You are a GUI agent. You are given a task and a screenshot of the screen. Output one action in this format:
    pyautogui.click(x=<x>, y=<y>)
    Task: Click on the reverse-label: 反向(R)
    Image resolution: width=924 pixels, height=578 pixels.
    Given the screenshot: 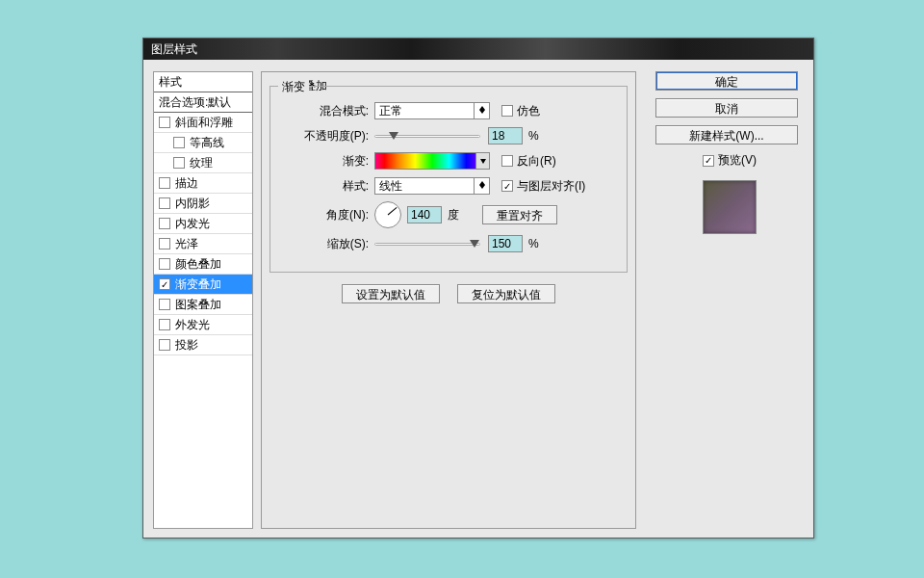 What is the action you would take?
    pyautogui.click(x=537, y=162)
    